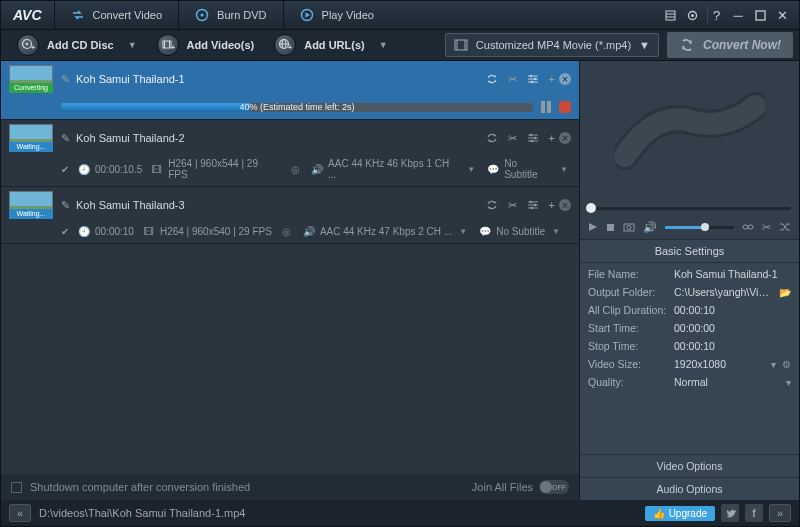 This screenshot has height=527, width=800. What do you see at coordinates (202, 15) in the screenshot?
I see `disc-icon` at bounding box center [202, 15].